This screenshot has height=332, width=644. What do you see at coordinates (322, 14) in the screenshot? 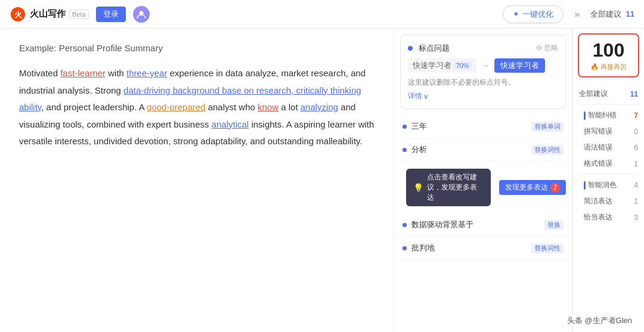
I see `topbar: 火 火山写作 Beta 登录 ✦ 一键优化 » 全部建议 11` at bounding box center [322, 14].